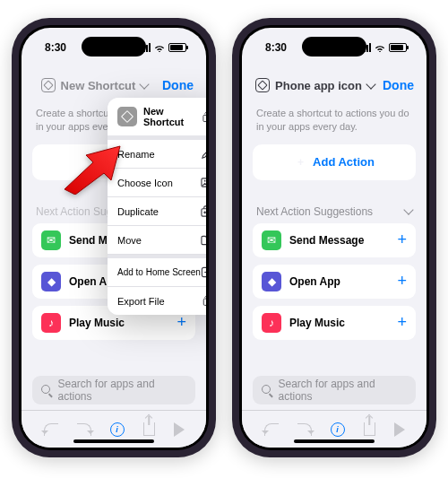 The height and width of the screenshot is (487, 448). Describe the element at coordinates (203, 183) in the screenshot. I see `photo-icon` at that location.